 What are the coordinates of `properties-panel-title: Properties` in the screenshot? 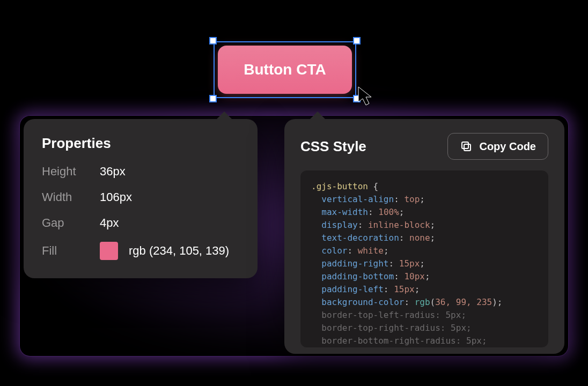 It's located at (141, 144).